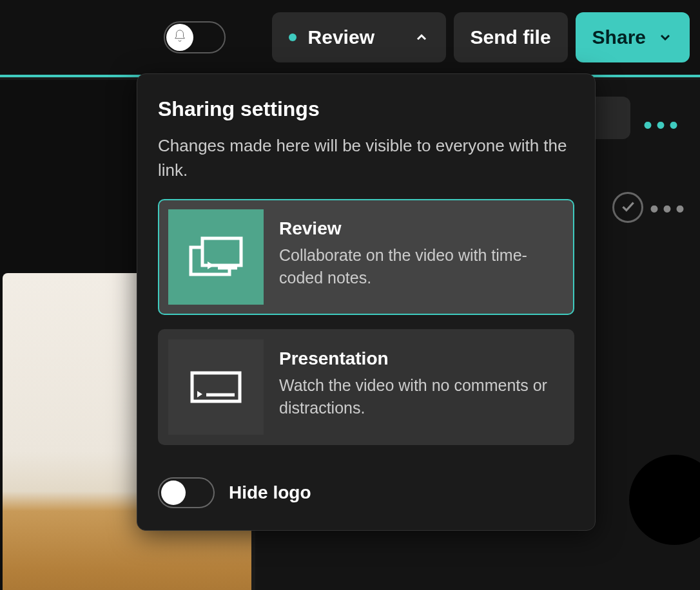 The width and height of the screenshot is (700, 590). Describe the element at coordinates (619, 37) in the screenshot. I see `share-label: Share` at that location.